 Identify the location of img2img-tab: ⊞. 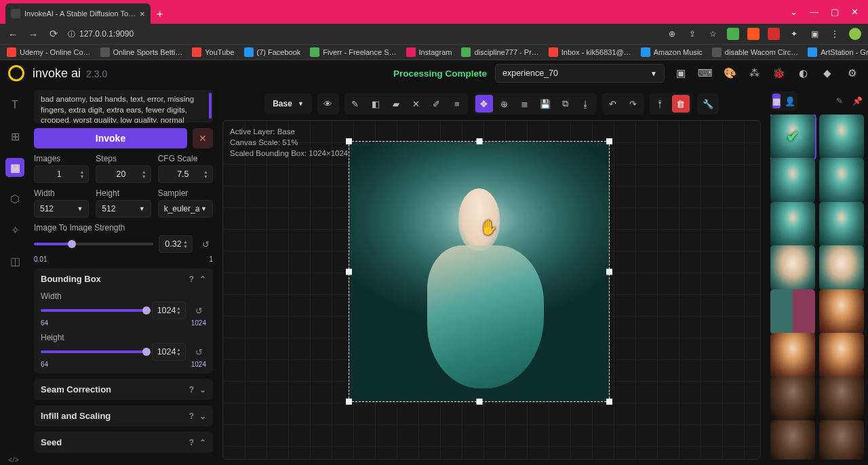
(15, 136).